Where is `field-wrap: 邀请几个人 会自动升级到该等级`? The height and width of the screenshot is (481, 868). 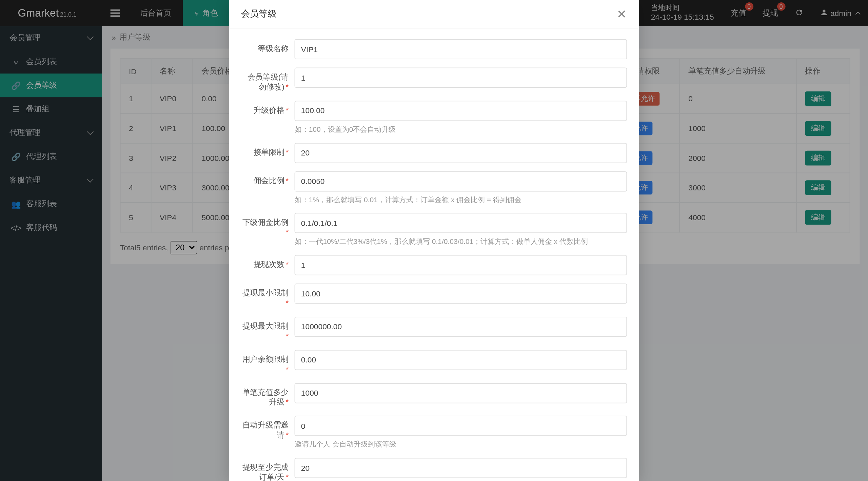
field-wrap: 邀请几个人 会自动升级到该等级 is located at coordinates (461, 433).